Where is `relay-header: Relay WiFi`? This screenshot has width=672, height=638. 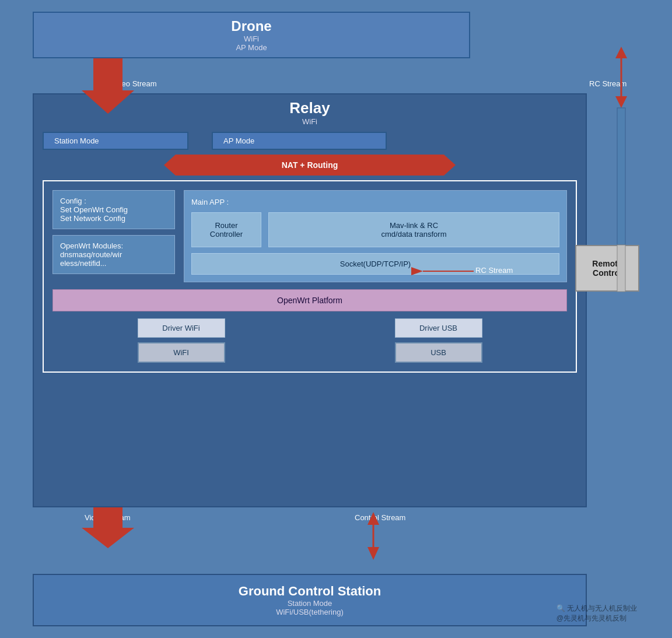
relay-header: Relay WiFi is located at coordinates (310, 110).